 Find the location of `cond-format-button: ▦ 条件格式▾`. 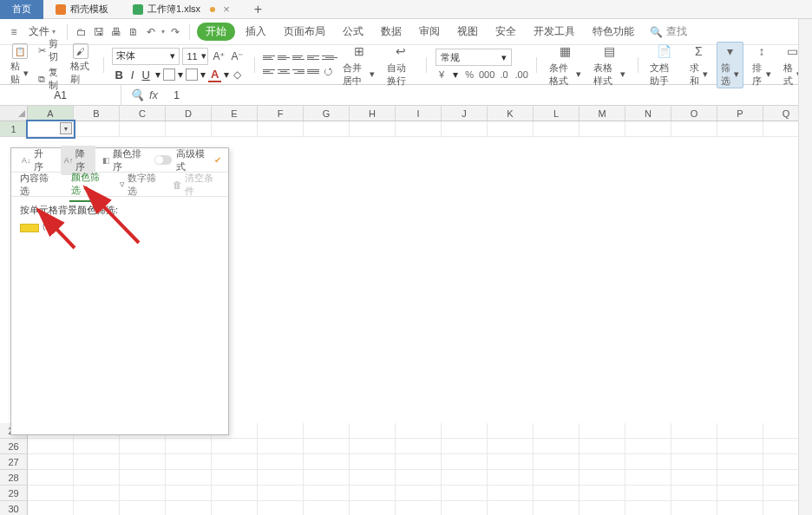

cond-format-button: ▦ 条件格式▾ is located at coordinates (566, 65).